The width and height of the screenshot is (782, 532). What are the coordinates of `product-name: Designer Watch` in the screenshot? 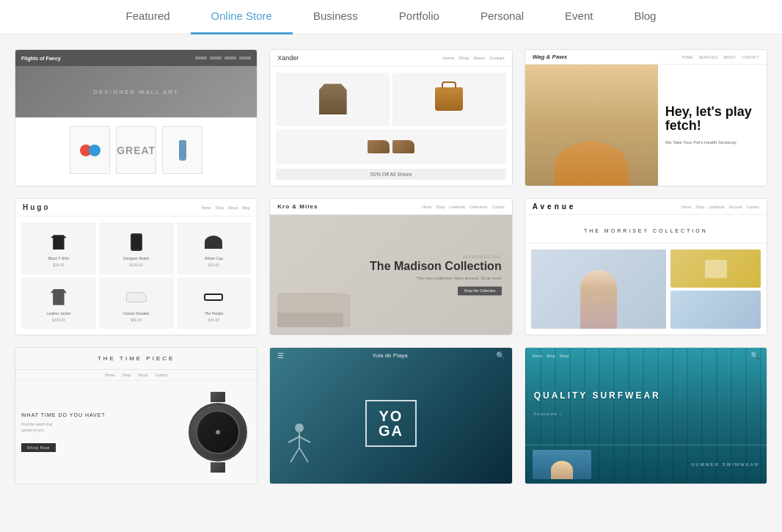 It's located at (136, 258).